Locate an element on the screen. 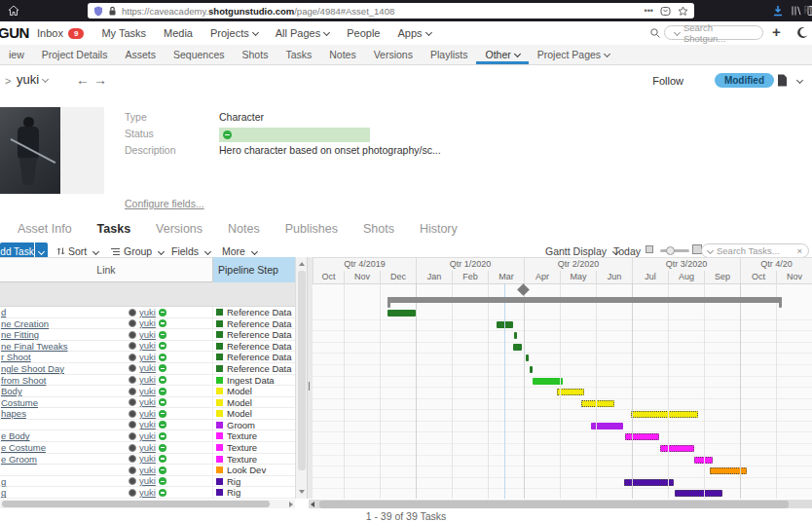 This screenshot has width=812, height=522. tab-shots: Shots is located at coordinates (379, 229).